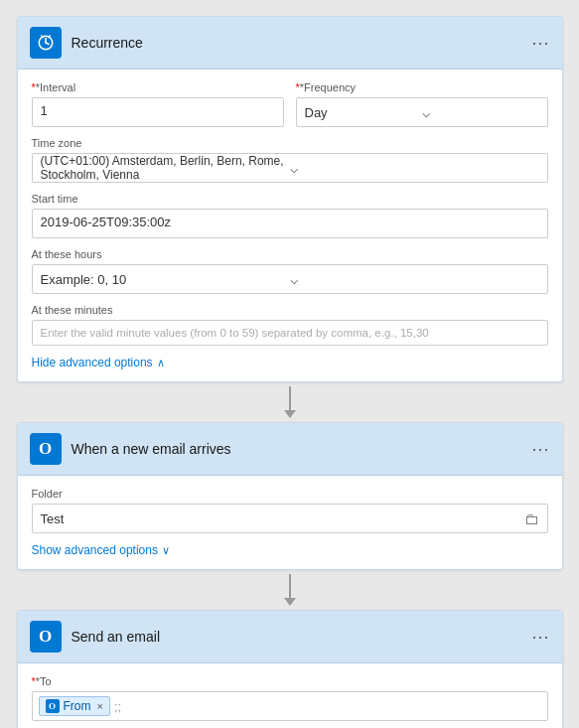 This screenshot has width=579, height=728. What do you see at coordinates (290, 325) in the screenshot?
I see `at-minutes-field: At these minutes Enter the valid minute …` at bounding box center [290, 325].